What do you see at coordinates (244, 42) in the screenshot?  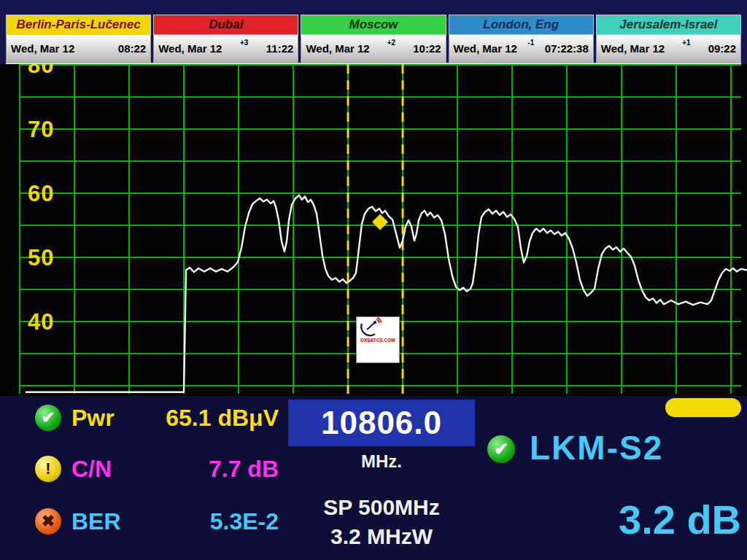 I see `clock-utc-offset: +3` at bounding box center [244, 42].